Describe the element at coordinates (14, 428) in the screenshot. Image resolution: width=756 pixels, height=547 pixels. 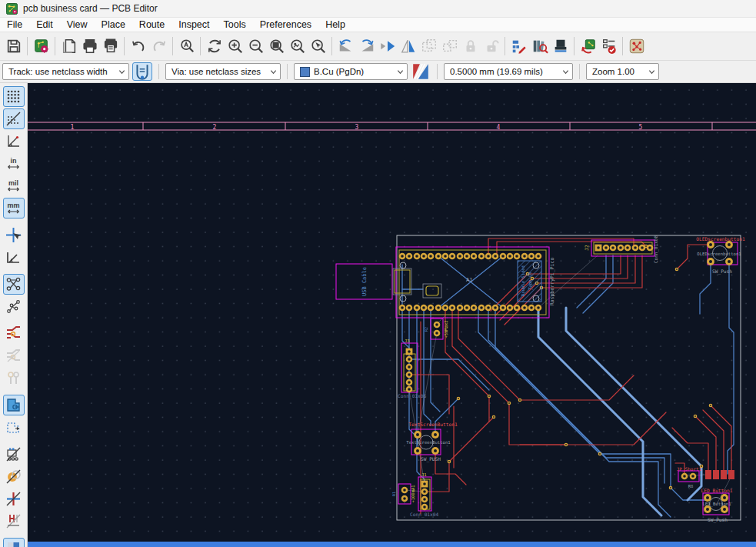
I see `zones-outline-button` at that location.